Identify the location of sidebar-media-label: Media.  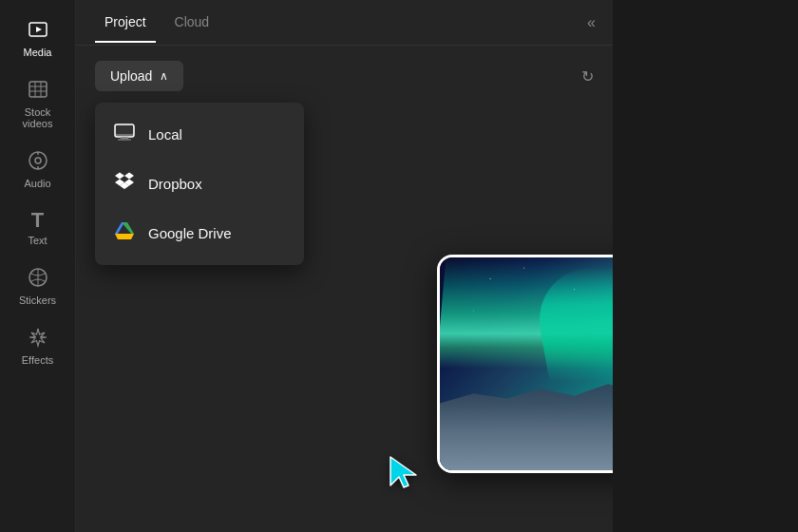
(38, 52).